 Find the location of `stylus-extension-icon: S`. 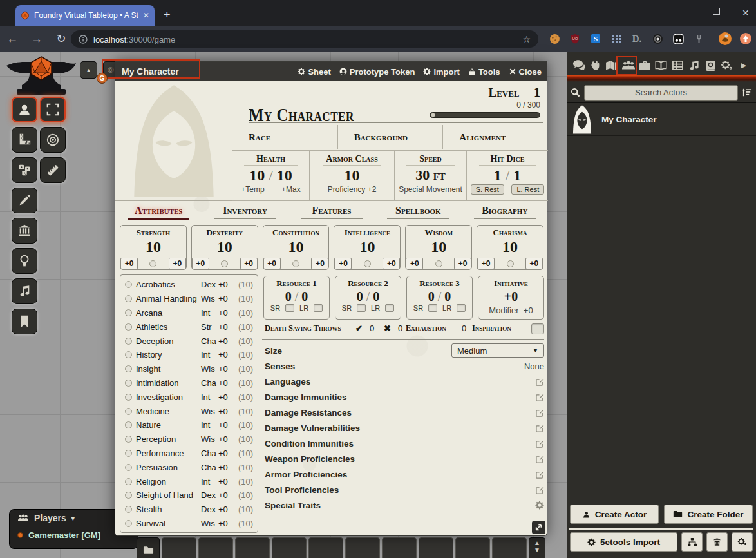

stylus-extension-icon: S is located at coordinates (596, 39).